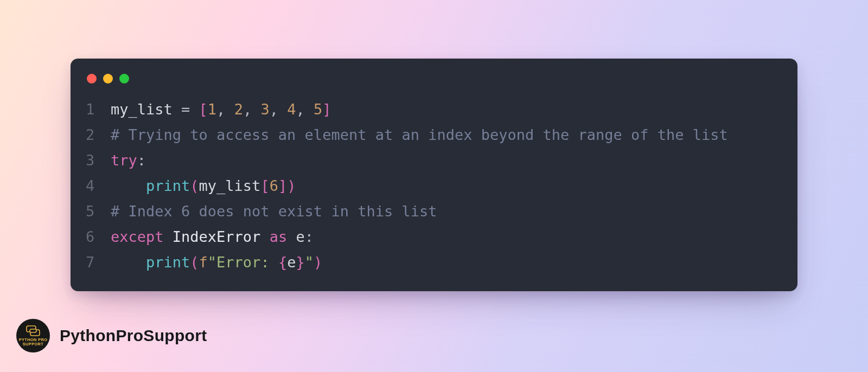 This screenshot has width=868, height=372. Describe the element at coordinates (273, 211) in the screenshot. I see `line-content: # Index 6 does not exist in this list` at that location.